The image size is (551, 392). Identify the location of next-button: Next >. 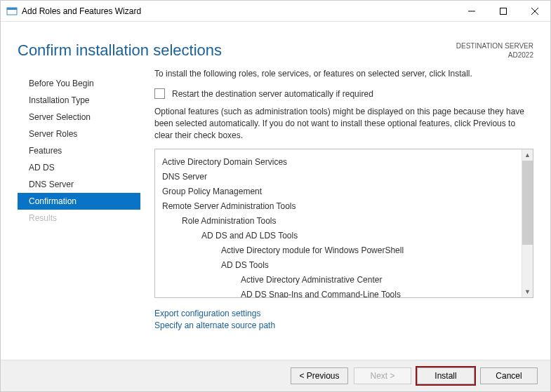
(383, 376).